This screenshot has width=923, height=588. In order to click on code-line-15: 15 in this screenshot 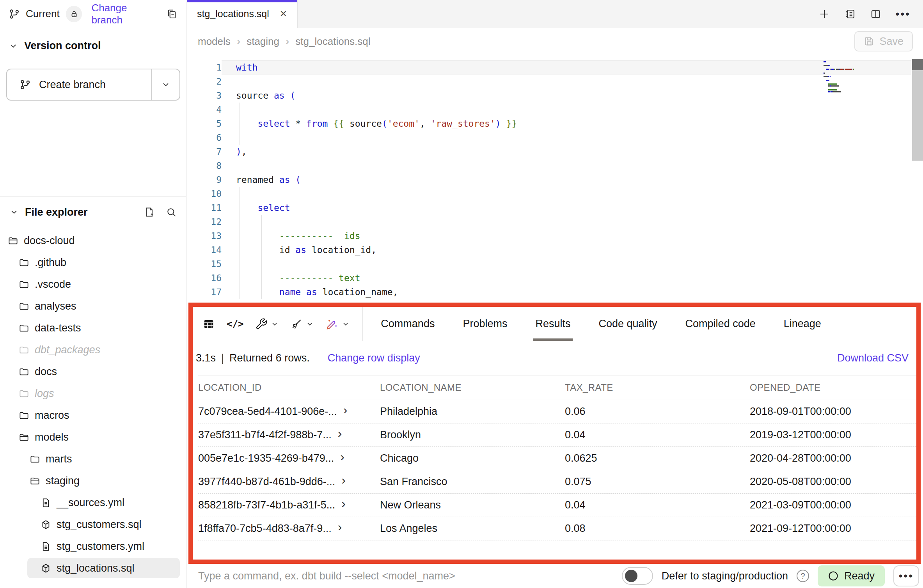, I will do `click(549, 264)`.